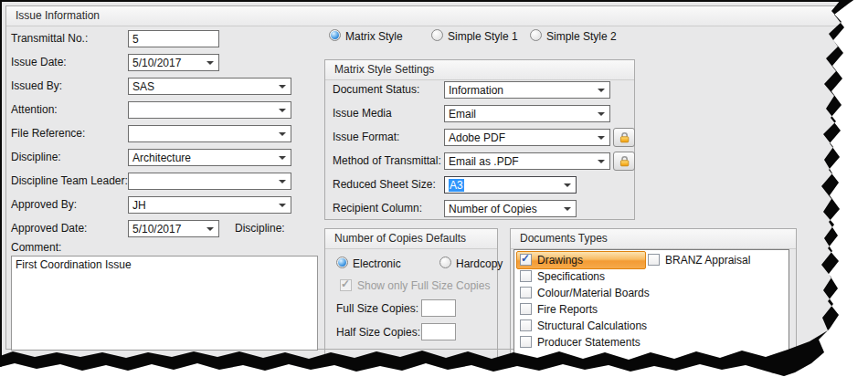  I want to click on discipline-label: Discipline:, so click(37, 157).